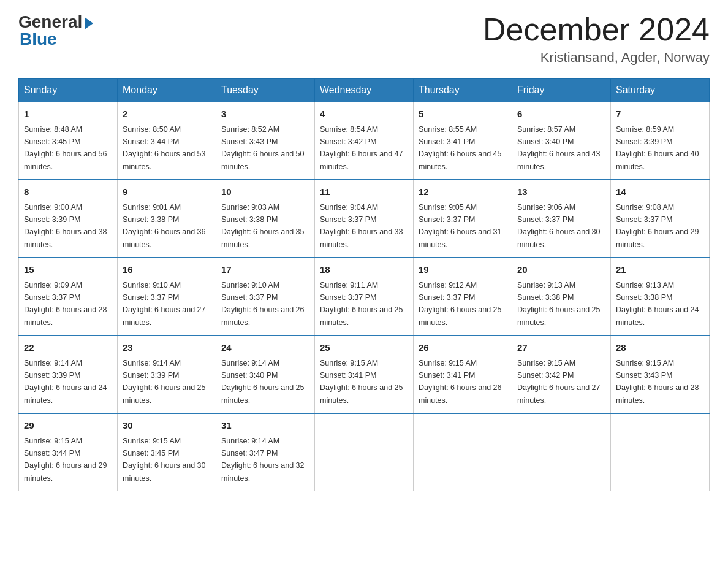  I want to click on day-number: 16, so click(167, 270).